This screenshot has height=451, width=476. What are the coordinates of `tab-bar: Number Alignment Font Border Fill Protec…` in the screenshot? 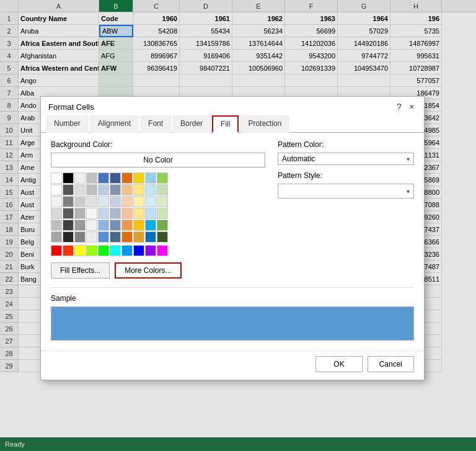 It's located at (232, 124).